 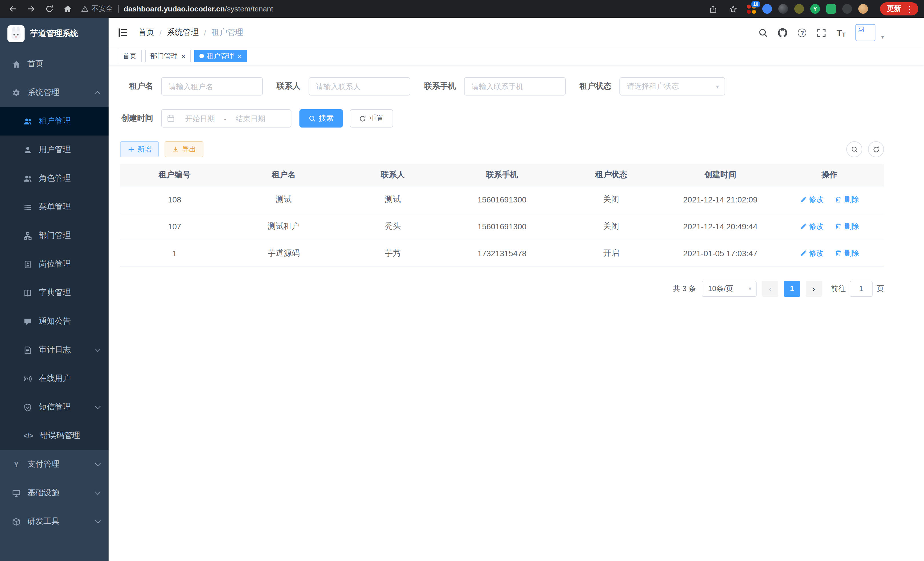 What do you see at coordinates (54, 207) in the screenshot?
I see `sidebar-item-menu: 菜单管理` at bounding box center [54, 207].